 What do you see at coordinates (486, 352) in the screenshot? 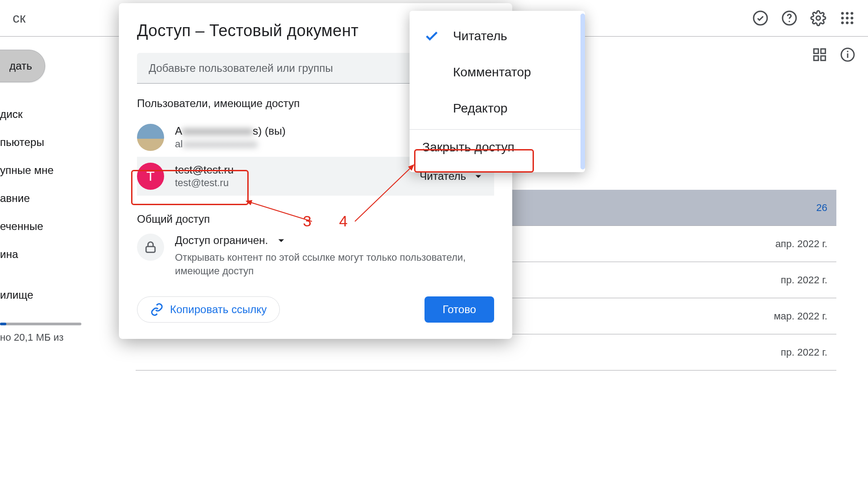
I see `file-row: пр. 2022 г.` at bounding box center [486, 352].